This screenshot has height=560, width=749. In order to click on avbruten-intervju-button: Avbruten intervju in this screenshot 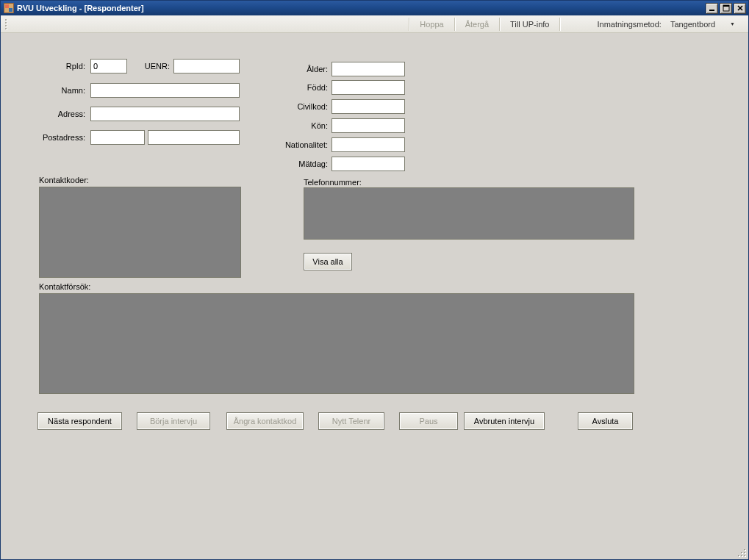, I will do `click(504, 421)`.